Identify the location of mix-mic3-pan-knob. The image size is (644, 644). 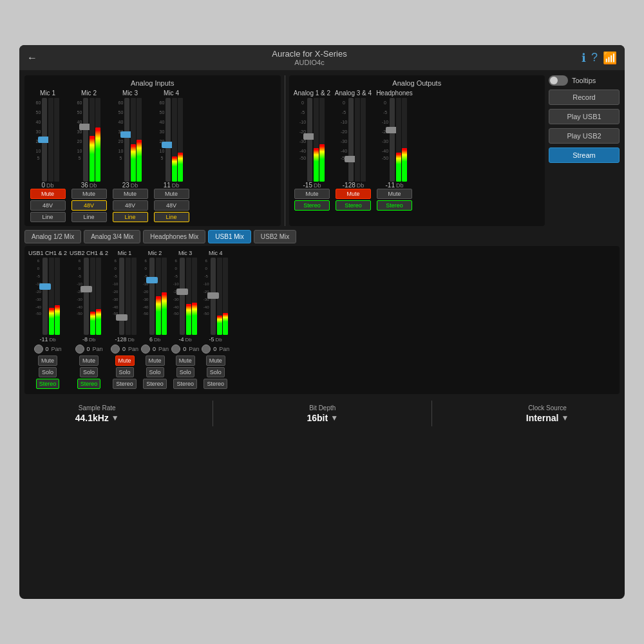
(176, 349).